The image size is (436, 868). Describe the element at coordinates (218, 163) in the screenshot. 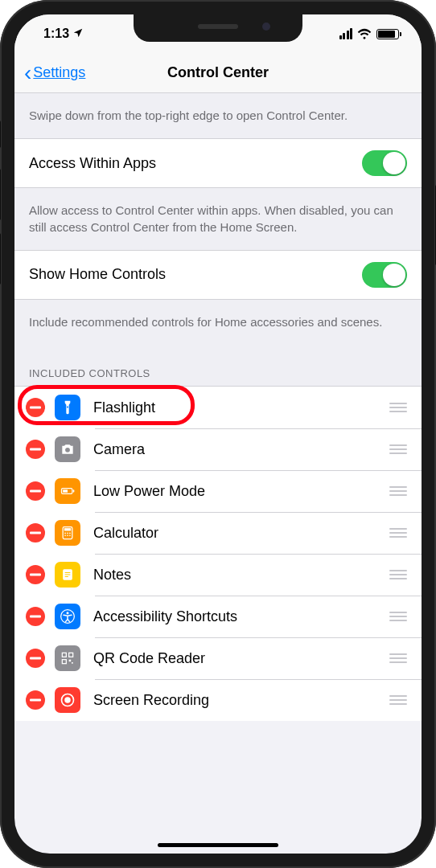

I see `access-within-apps-cell: Access Within Apps` at that location.